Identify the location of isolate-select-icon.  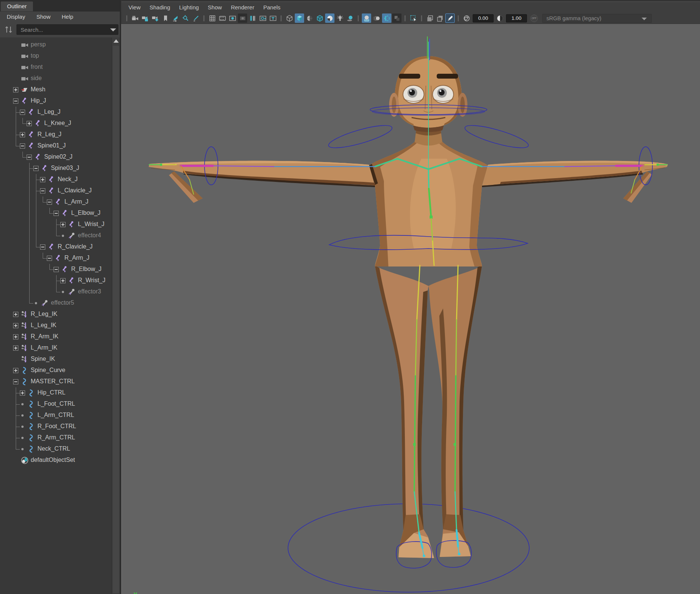
(413, 18).